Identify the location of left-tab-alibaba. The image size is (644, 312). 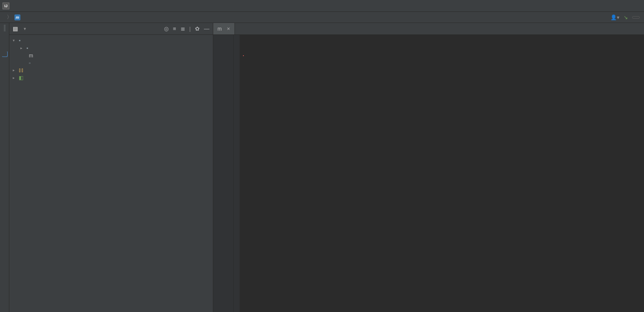
(5, 43).